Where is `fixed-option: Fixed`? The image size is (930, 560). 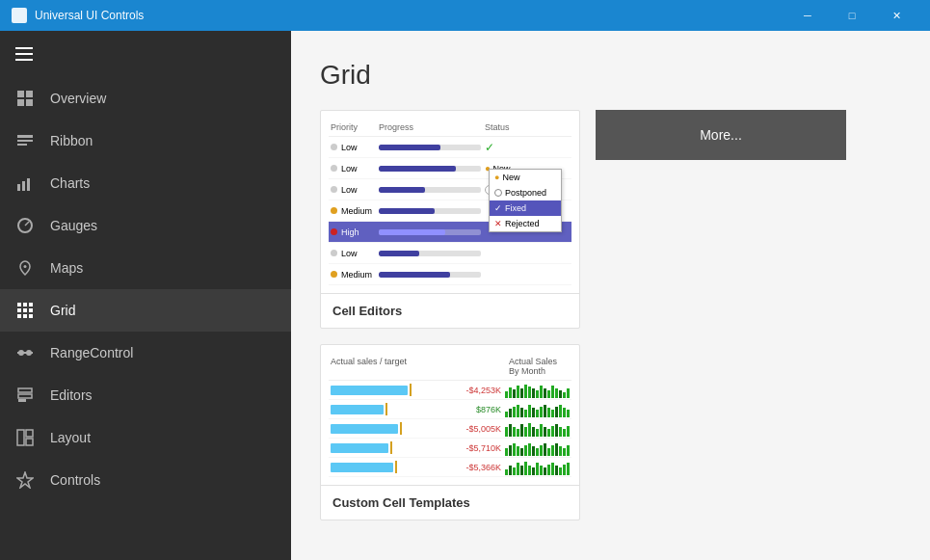 fixed-option: Fixed is located at coordinates (516, 208).